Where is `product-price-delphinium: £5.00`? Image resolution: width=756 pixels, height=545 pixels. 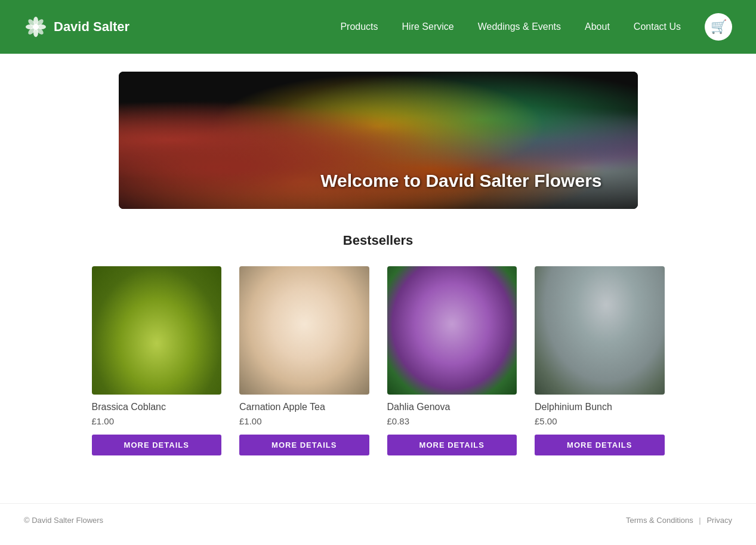
product-price-delphinium: £5.00 is located at coordinates (546, 421).